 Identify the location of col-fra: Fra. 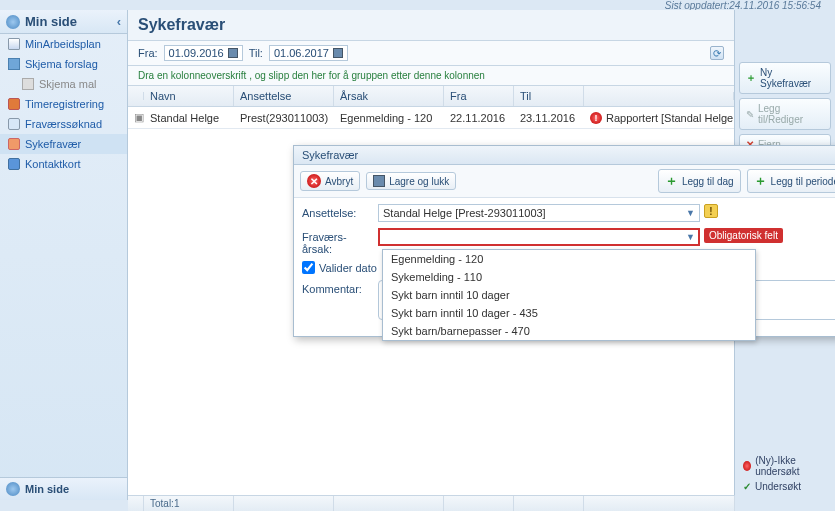
(479, 96).